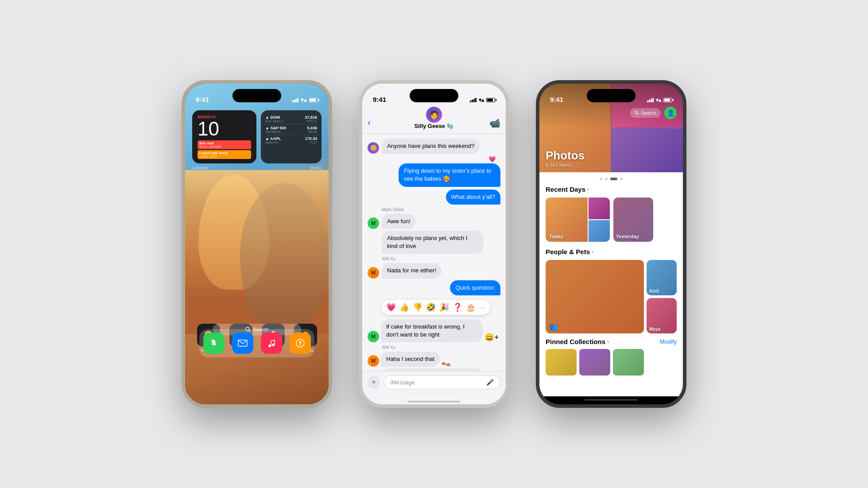 Image resolution: width=868 pixels, height=488 pixels. I want to click on mic-icon: 🎤, so click(490, 382).